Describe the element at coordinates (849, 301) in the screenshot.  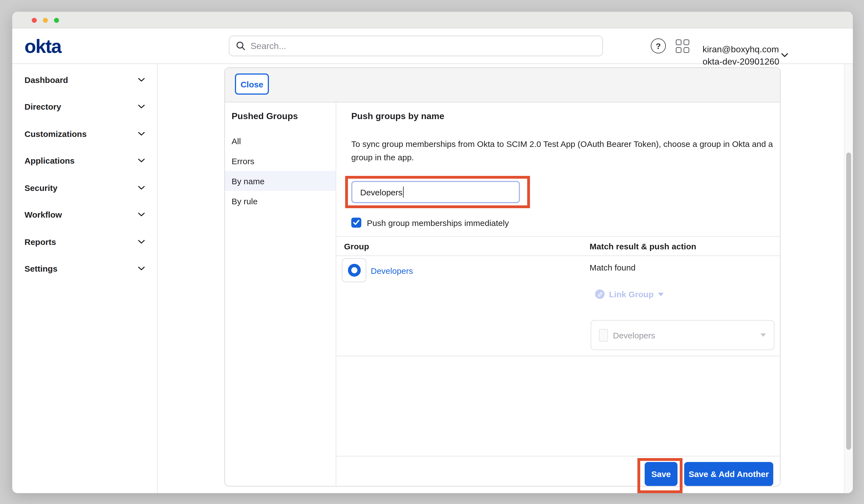
I see `scrollbar-thumb` at that location.